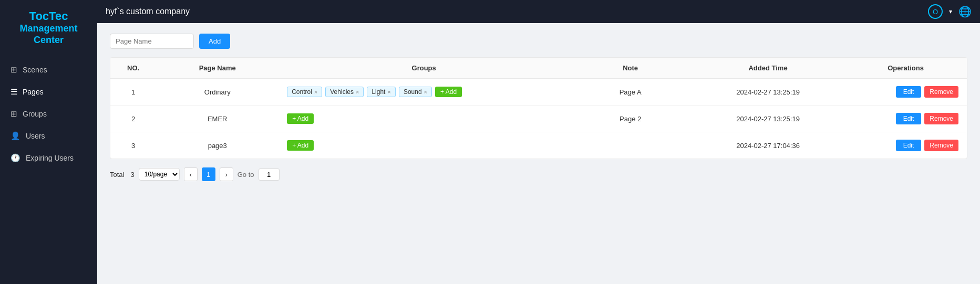  I want to click on sidebar-item-pages: ☰ Pages, so click(48, 92).